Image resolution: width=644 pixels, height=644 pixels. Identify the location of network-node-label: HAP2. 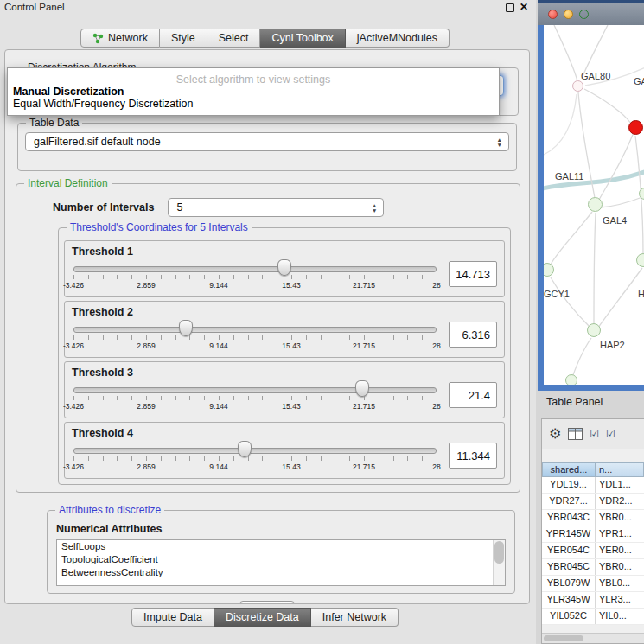
(612, 345).